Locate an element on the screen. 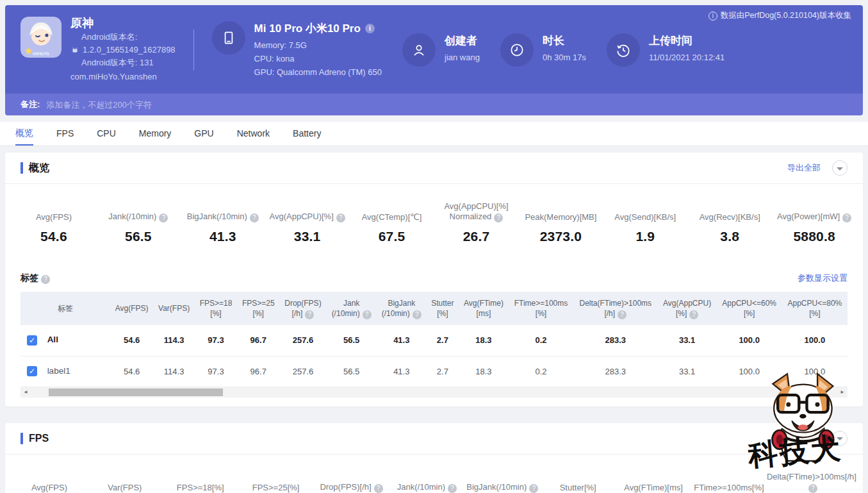 This screenshot has height=493, width=868. metric-label: Delta(FTime)>100ms[/h] is located at coordinates (812, 481).